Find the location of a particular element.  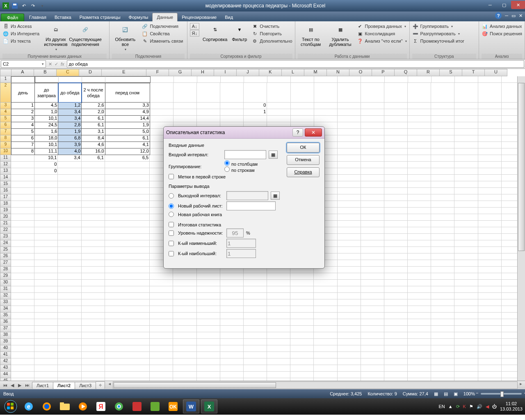

label-input-range: Входной интервал: is located at coordinates (195, 155).